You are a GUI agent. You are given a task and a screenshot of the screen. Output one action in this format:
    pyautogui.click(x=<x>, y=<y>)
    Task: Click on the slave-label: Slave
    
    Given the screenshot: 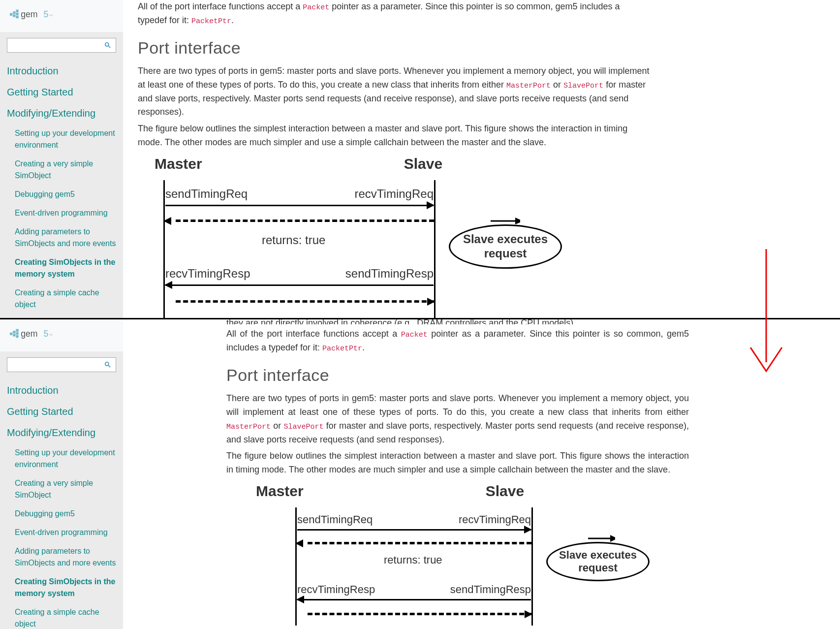 What is the action you would take?
    pyautogui.click(x=423, y=164)
    